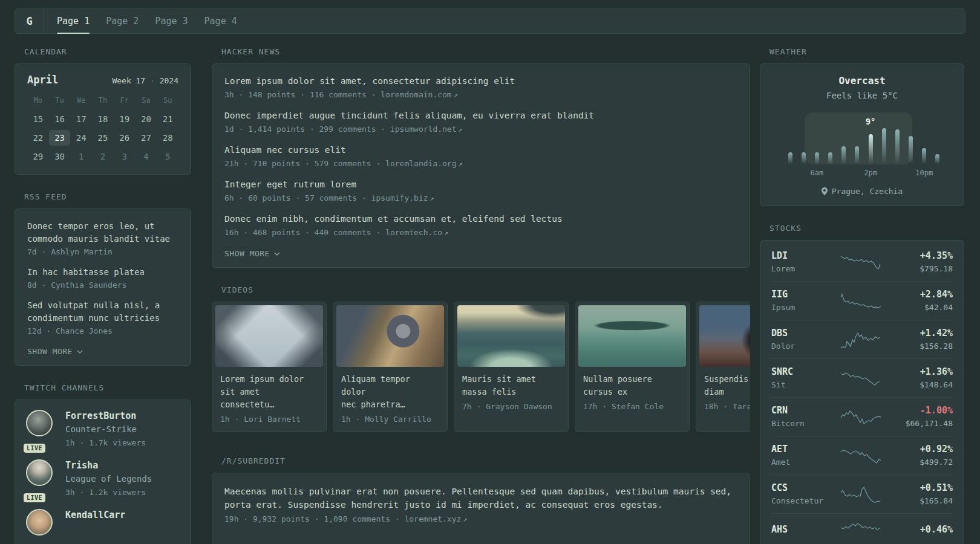 The height and width of the screenshot is (544, 980). I want to click on stock-price: $66,171.48, so click(922, 424).